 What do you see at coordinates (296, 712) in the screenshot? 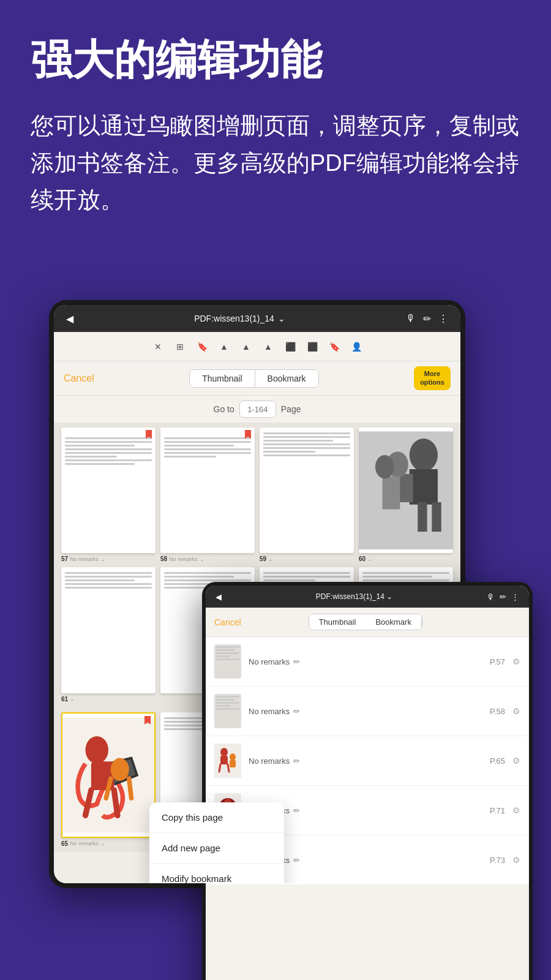
I see `bookmark-edit-icon-58: ✏` at bounding box center [296, 712].